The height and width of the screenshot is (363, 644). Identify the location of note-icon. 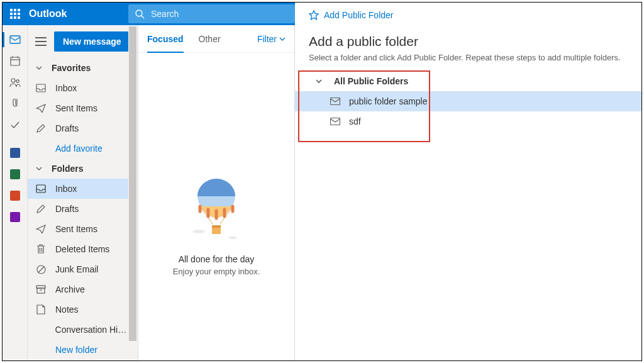
(41, 310).